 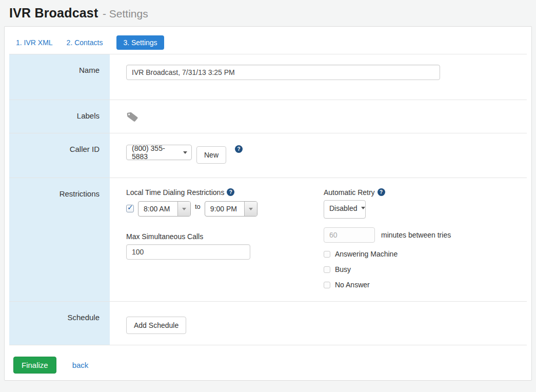 What do you see at coordinates (283, 72) in the screenshot?
I see `name-input` at bounding box center [283, 72].